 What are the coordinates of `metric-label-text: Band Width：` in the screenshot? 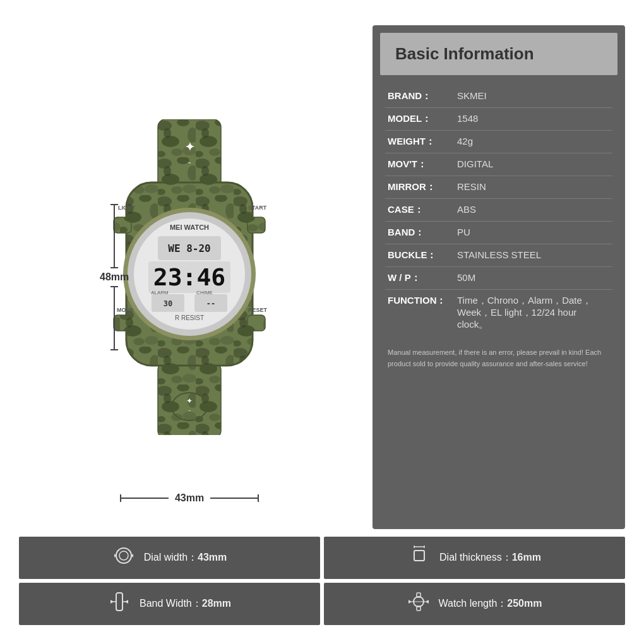 It's located at (170, 604).